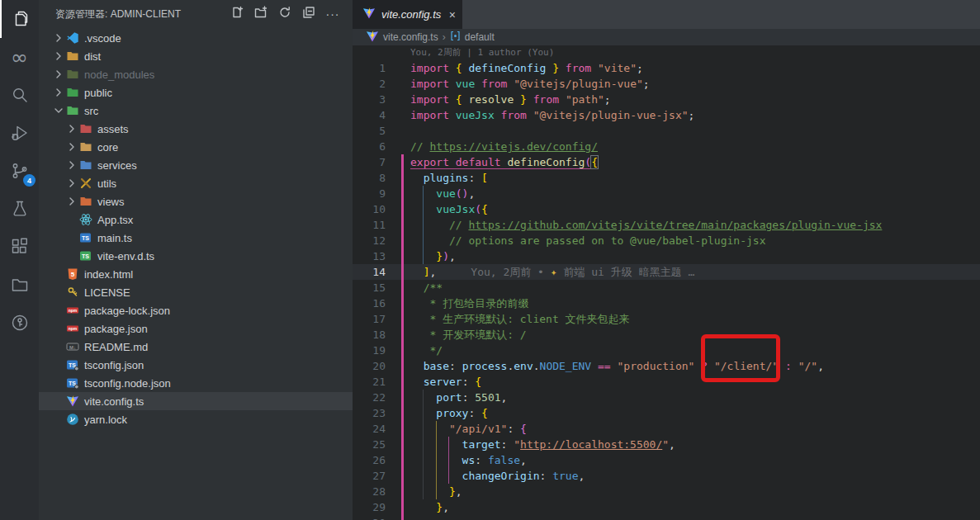 The width and height of the screenshot is (980, 520). I want to click on code-line-15: 15 /**, so click(666, 287).